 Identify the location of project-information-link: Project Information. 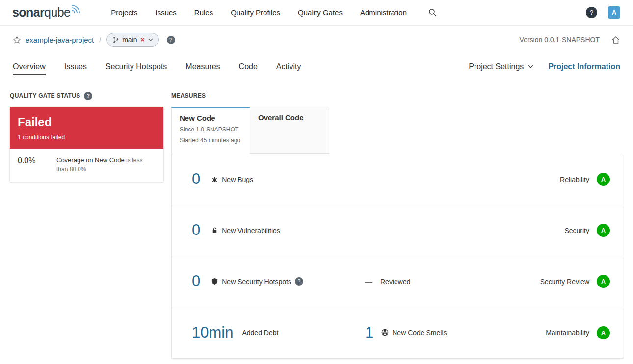
(584, 67).